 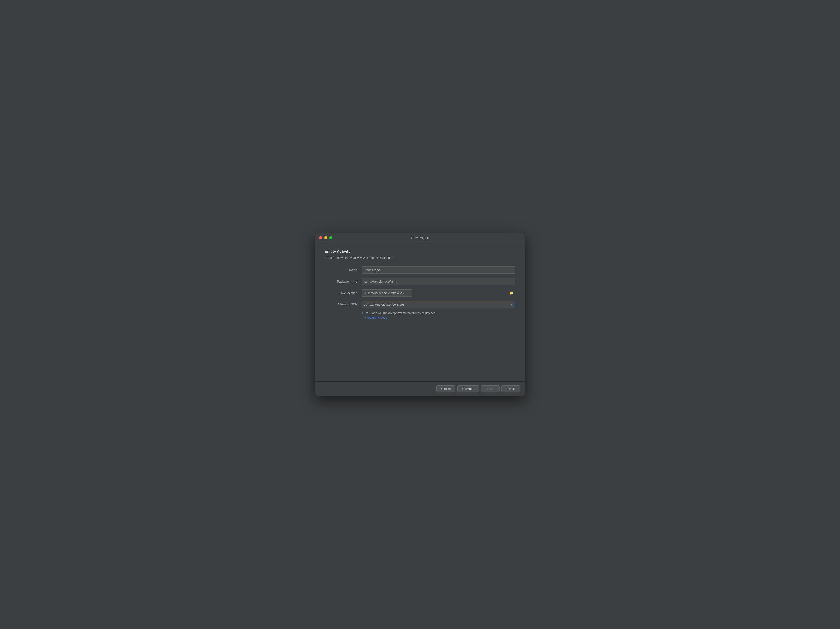 I want to click on help-me-choose-link: Help me choose, so click(x=401, y=317).